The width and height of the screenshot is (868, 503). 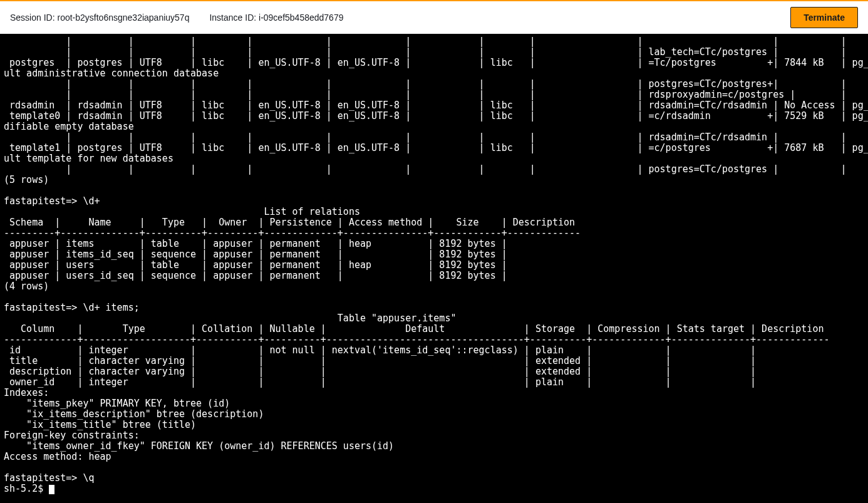 What do you see at coordinates (233, 18) in the screenshot?
I see `instance-id-label: Instance ID:` at bounding box center [233, 18].